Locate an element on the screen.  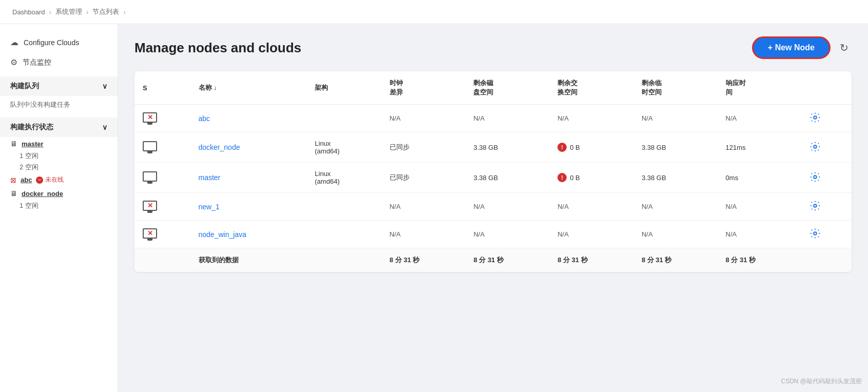
row-gear-master is located at coordinates (826, 178).